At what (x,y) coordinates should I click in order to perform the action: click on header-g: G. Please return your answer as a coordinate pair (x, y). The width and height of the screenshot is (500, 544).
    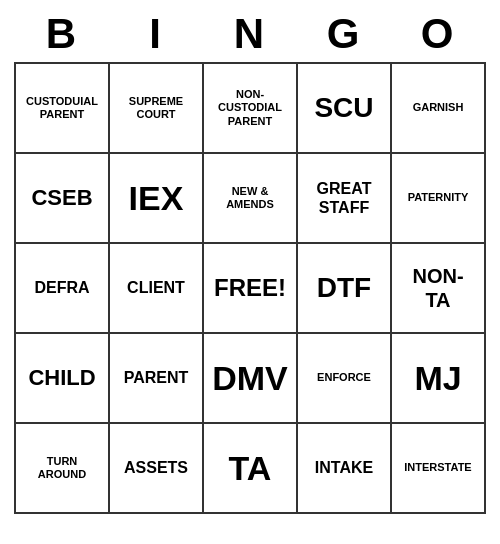
    Looking at the image, I should click on (344, 34).